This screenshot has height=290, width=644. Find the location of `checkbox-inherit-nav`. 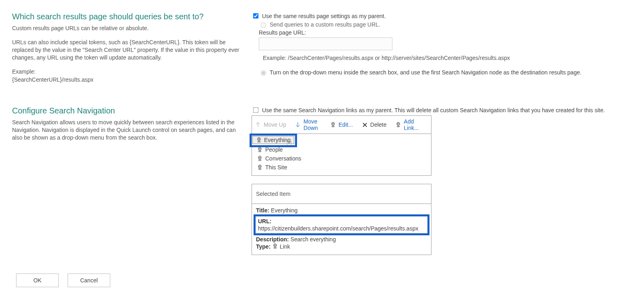

checkbox-inherit-nav is located at coordinates (256, 110).